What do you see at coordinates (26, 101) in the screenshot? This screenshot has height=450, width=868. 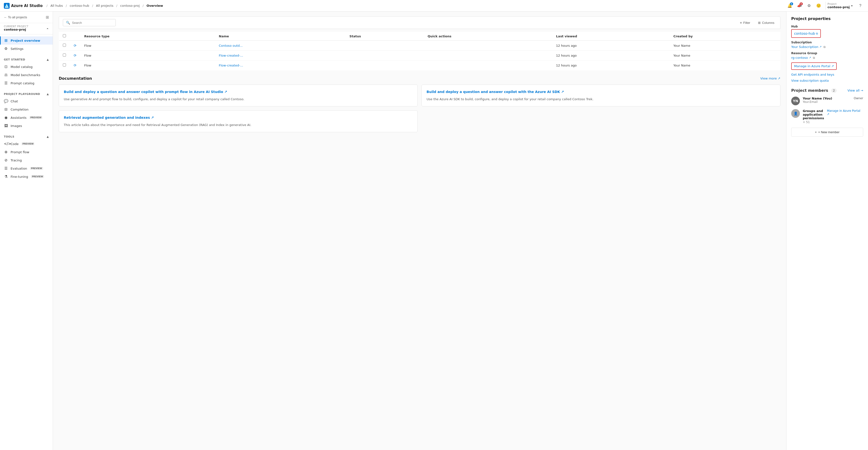 I see `sidebar-item-chat: 💬 Chat` at bounding box center [26, 101].